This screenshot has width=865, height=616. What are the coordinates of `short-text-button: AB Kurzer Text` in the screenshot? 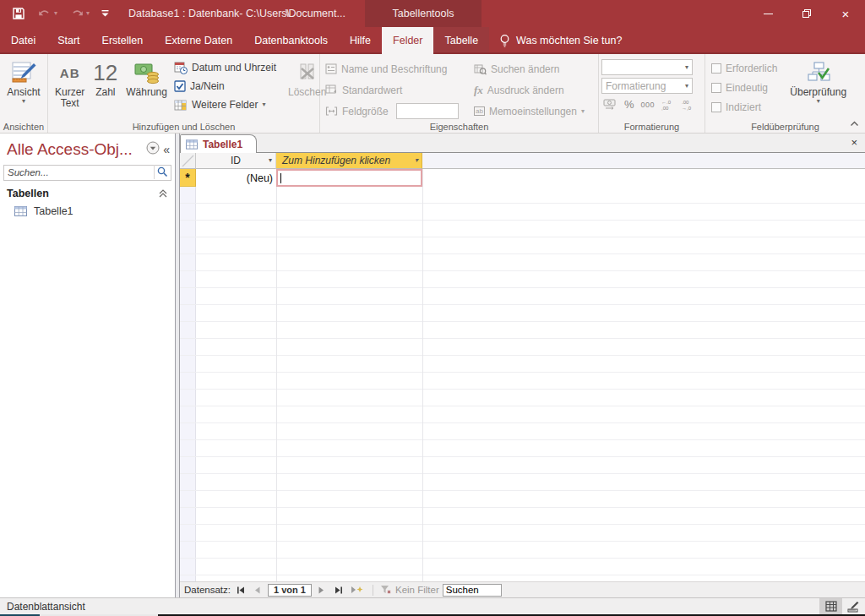 It's located at (69, 88).